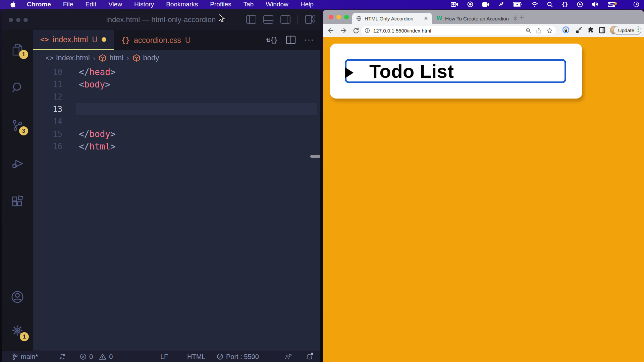 This screenshot has width=644, height=362. Describe the element at coordinates (459, 31) in the screenshot. I see `address-bar: 127.0.0.1:5500/index.html` at that location.